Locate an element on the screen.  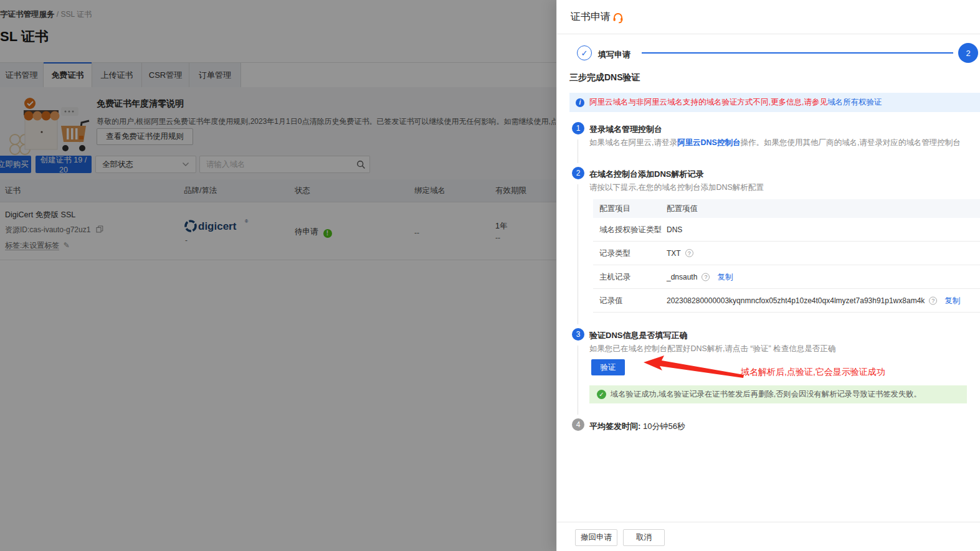
dns-config-table: 配置项目 配置项值 域名授权验证类型 DNS 记录类型 TXT ? 主机记录 _… is located at coordinates (786, 256).